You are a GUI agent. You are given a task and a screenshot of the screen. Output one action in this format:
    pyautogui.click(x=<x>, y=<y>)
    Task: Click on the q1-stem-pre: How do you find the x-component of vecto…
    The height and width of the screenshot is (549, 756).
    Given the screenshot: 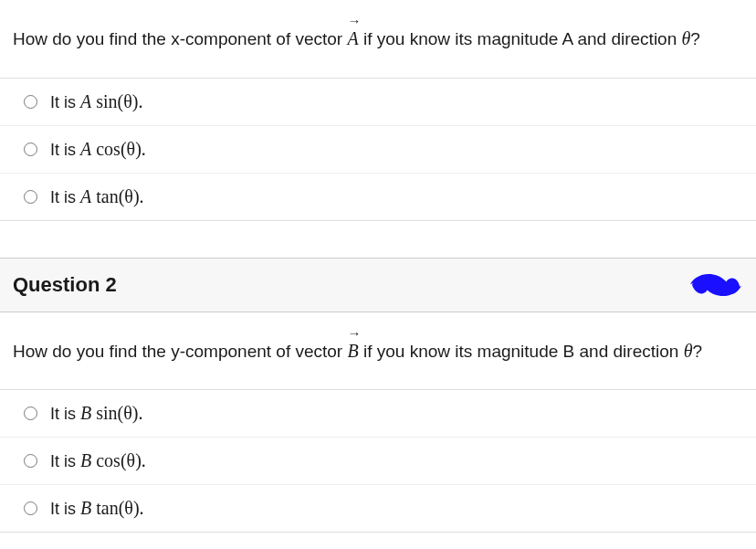 What is the action you would take?
    pyautogui.click(x=180, y=38)
    